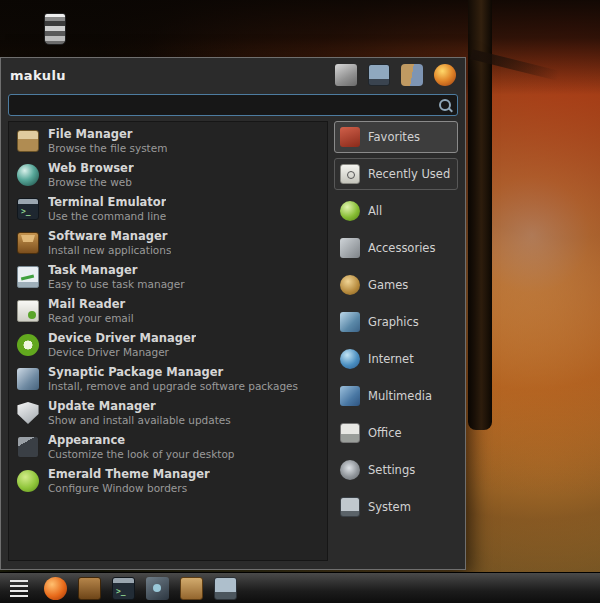  Describe the element at coordinates (110, 243) in the screenshot. I see `app-texts: Software Manager Install new application…` at that location.